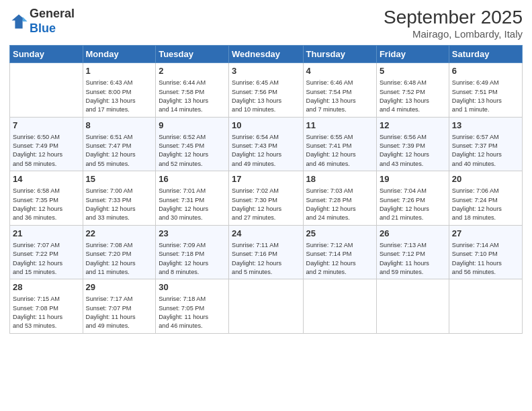  What do you see at coordinates (120, 54) in the screenshot?
I see `header-monday: Monday` at bounding box center [120, 54].